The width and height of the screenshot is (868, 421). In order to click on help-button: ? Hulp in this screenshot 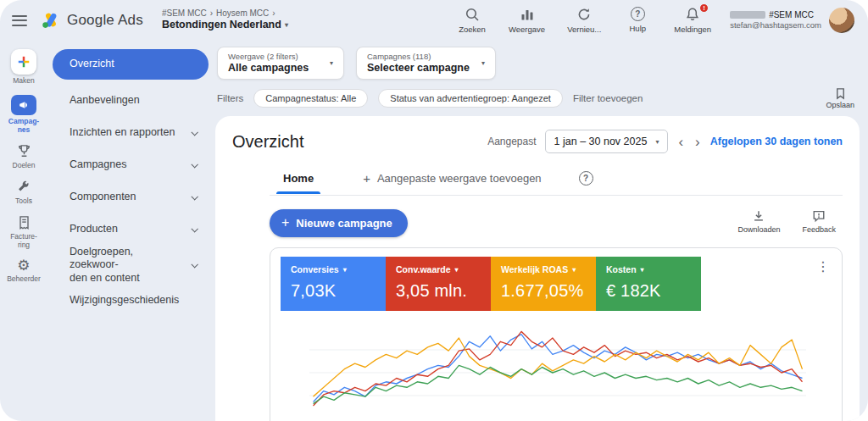, I will do `click(637, 20)`.